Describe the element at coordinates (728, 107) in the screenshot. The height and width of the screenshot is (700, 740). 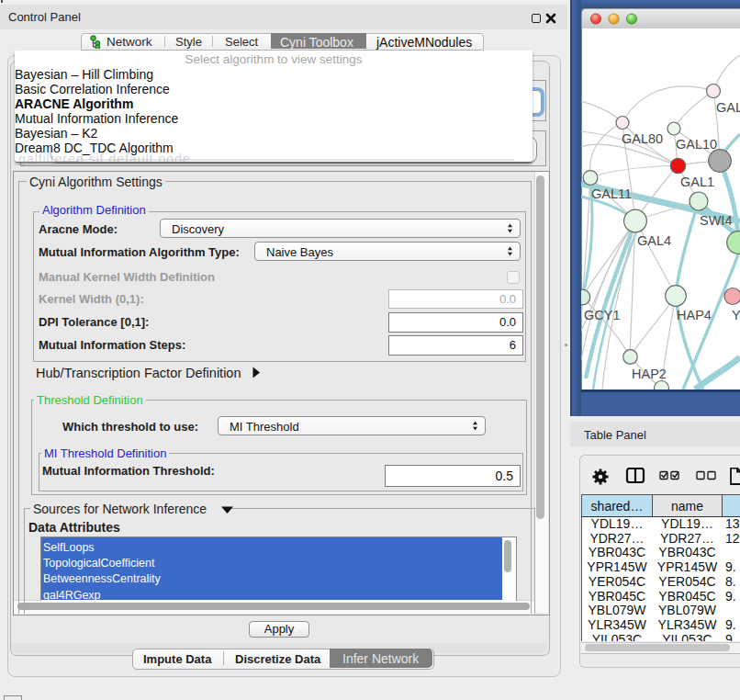
I see `svg-text: GAL7` at that location.